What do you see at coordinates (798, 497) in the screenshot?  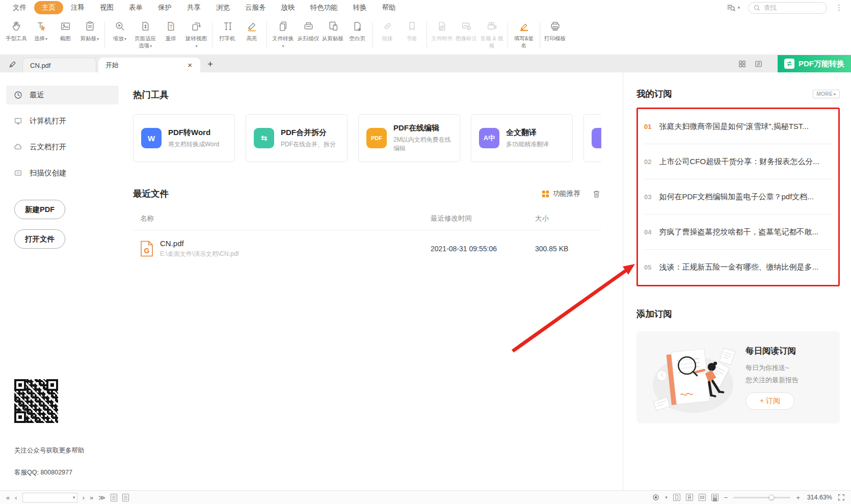 I see `zoom-in-button: +` at bounding box center [798, 497].